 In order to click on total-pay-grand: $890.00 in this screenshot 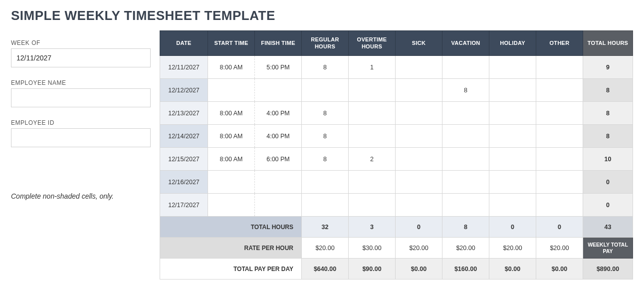, I will do `click(608, 269)`.